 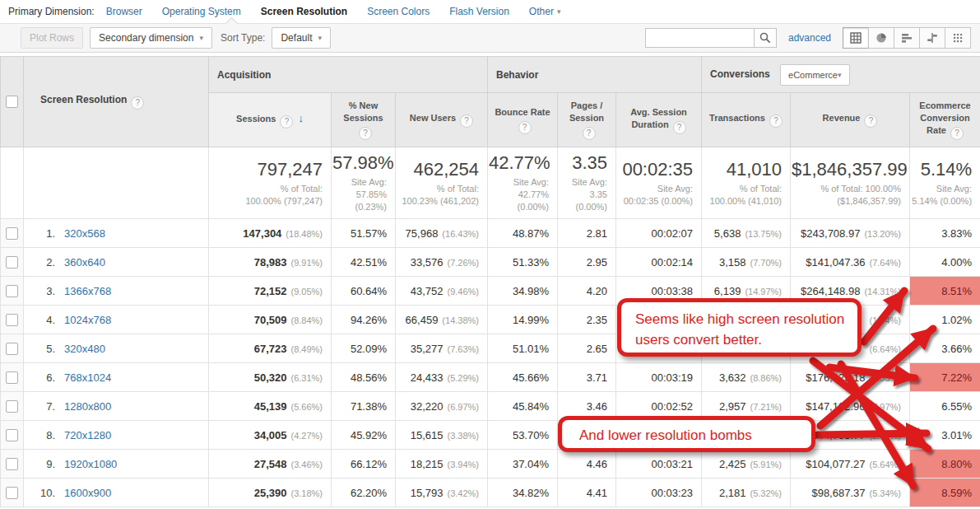 I want to click on bounce-cell: 34.82%, so click(x=523, y=493).